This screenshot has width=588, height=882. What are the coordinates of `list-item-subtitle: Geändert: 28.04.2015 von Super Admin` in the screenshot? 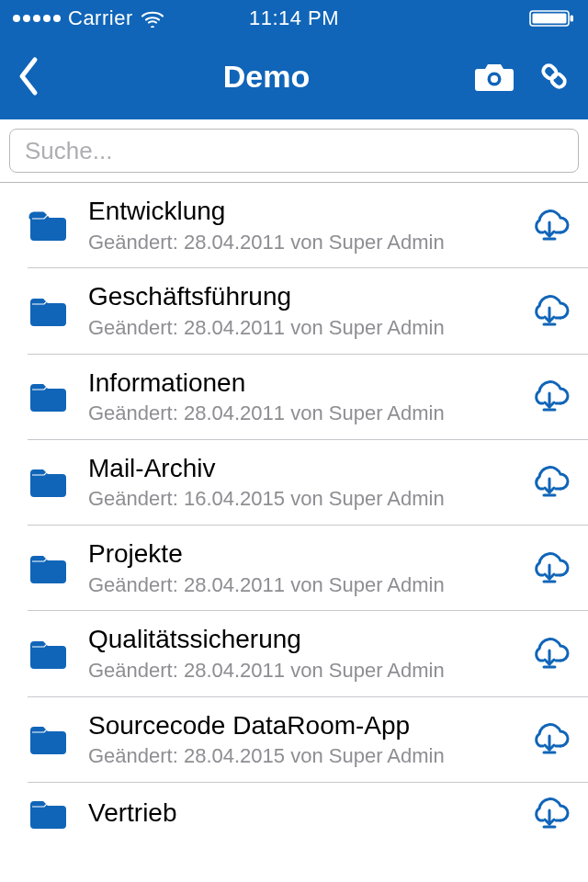 It's located at (306, 756).